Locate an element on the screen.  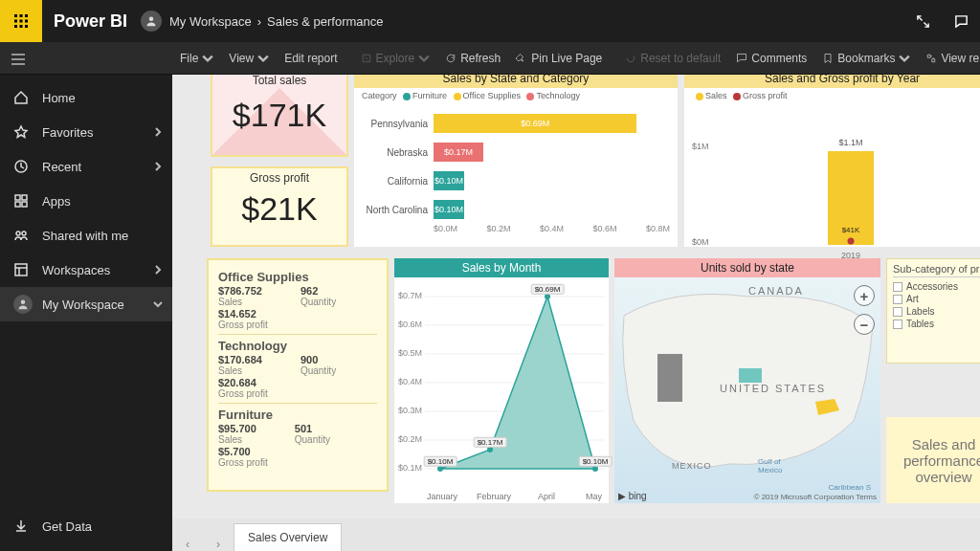
explore-button: Explore is located at coordinates (396, 57).